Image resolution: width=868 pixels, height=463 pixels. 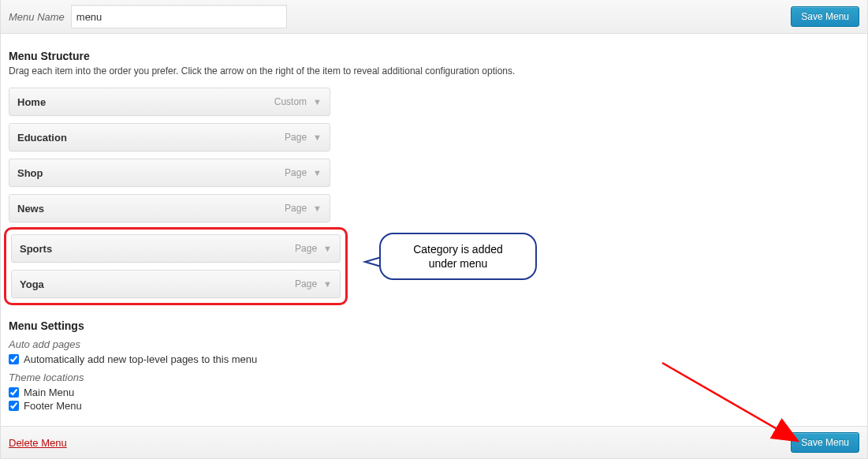 I want to click on menu-structure-desc: Drag each item into the order you prefer…, so click(x=434, y=71).